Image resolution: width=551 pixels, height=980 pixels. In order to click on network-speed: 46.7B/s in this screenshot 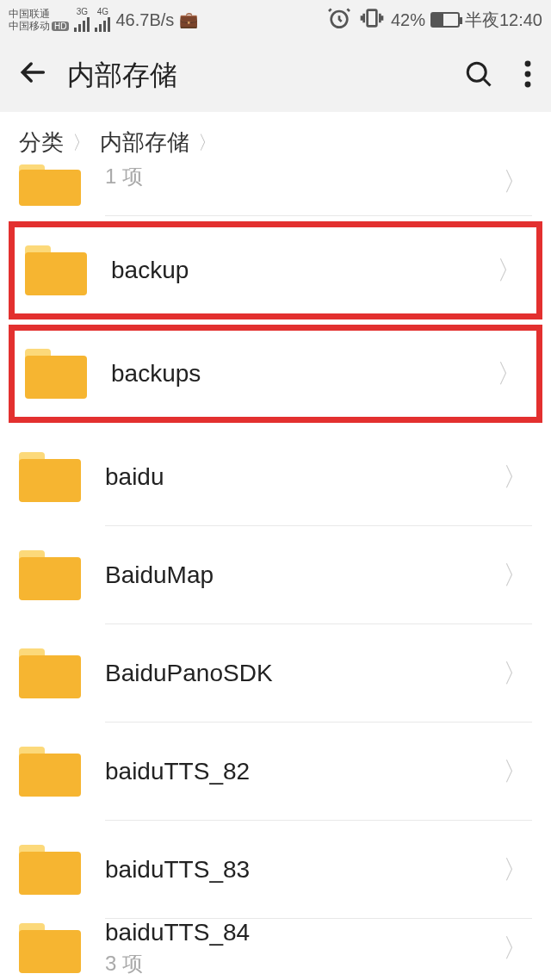, I will do `click(145, 21)`.